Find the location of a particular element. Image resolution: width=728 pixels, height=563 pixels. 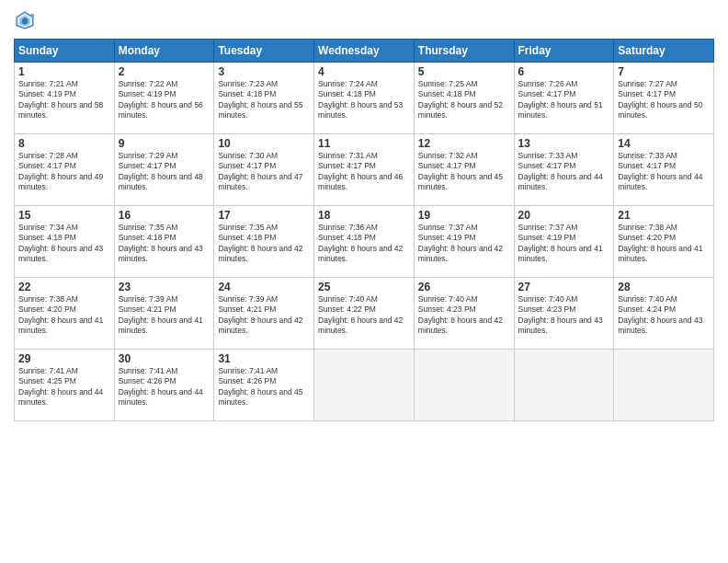

day-header-tuesday: Tuesday is located at coordinates (265, 52).